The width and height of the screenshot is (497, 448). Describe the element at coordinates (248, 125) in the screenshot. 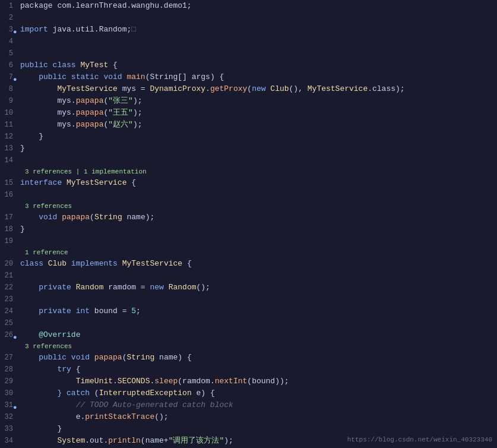

I see `code-line: 11 mys.papapa("赵六");` at that location.